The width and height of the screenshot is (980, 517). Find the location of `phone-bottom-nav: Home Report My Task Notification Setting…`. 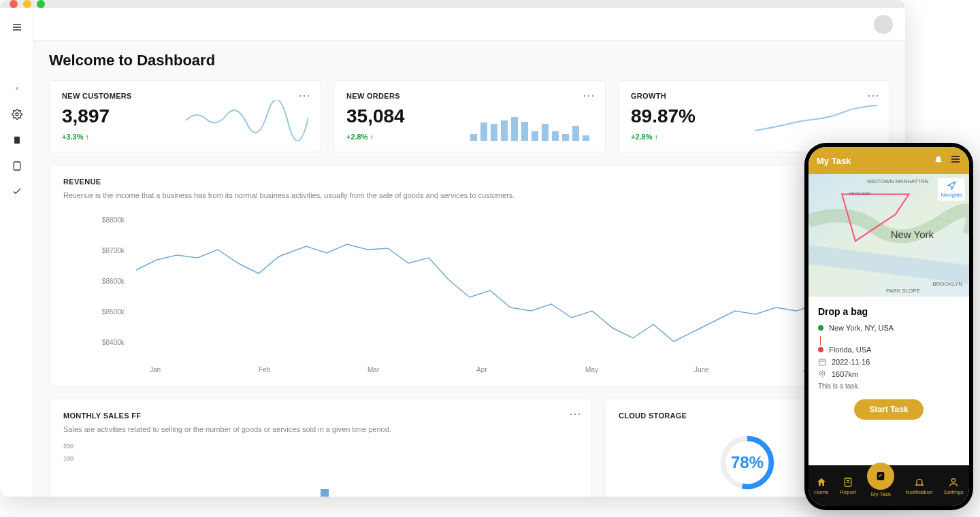

phone-bottom-nav: Home Report My Task Notification Setting… is located at coordinates (889, 486).